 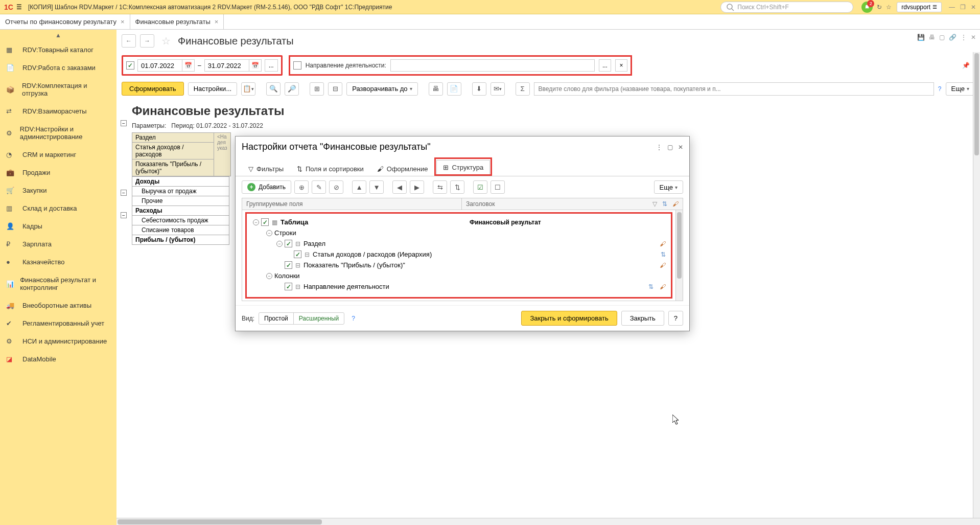 What do you see at coordinates (403, 169) in the screenshot?
I see `tab-design: 🖌Оформление` at bounding box center [403, 169].